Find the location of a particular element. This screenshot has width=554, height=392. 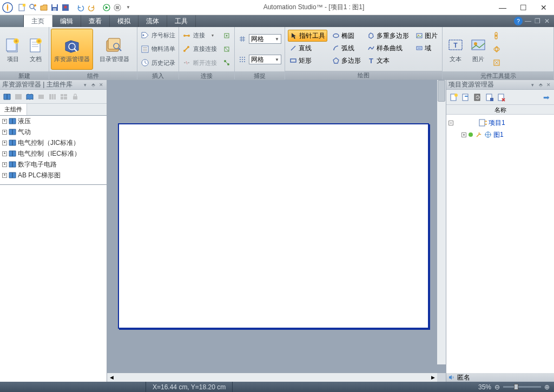

catalog-manager-button: 目录管理器 is located at coordinates (114, 49).